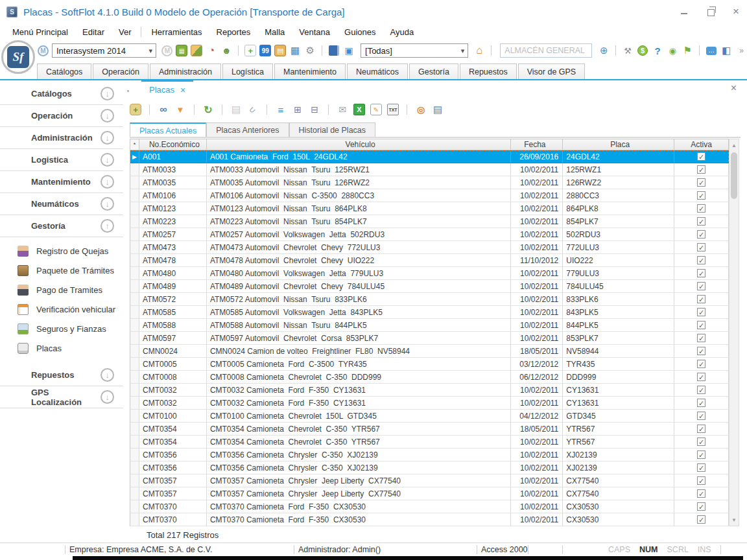  Describe the element at coordinates (208, 110) in the screenshot. I see `refresh-icon: ↻` at that location.